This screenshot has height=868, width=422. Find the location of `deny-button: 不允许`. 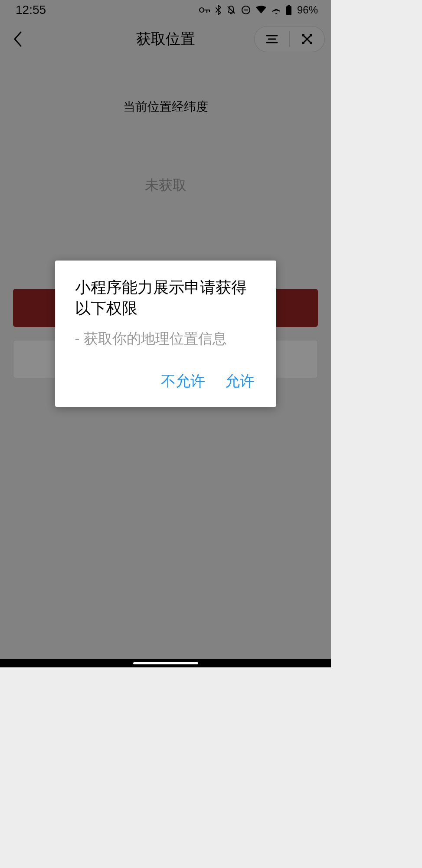

deny-button: 不允许 is located at coordinates (183, 381).